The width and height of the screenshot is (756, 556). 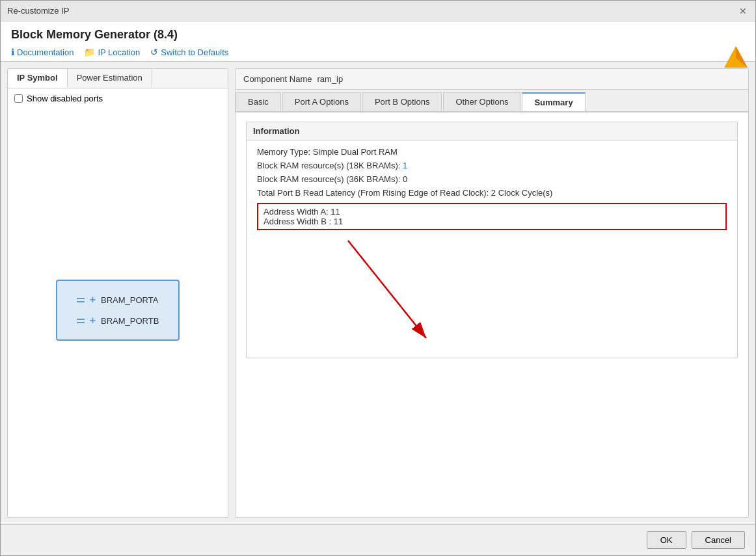 What do you see at coordinates (129, 300) in the screenshot?
I see `port-a-label: BRAM_PORTA` at bounding box center [129, 300].